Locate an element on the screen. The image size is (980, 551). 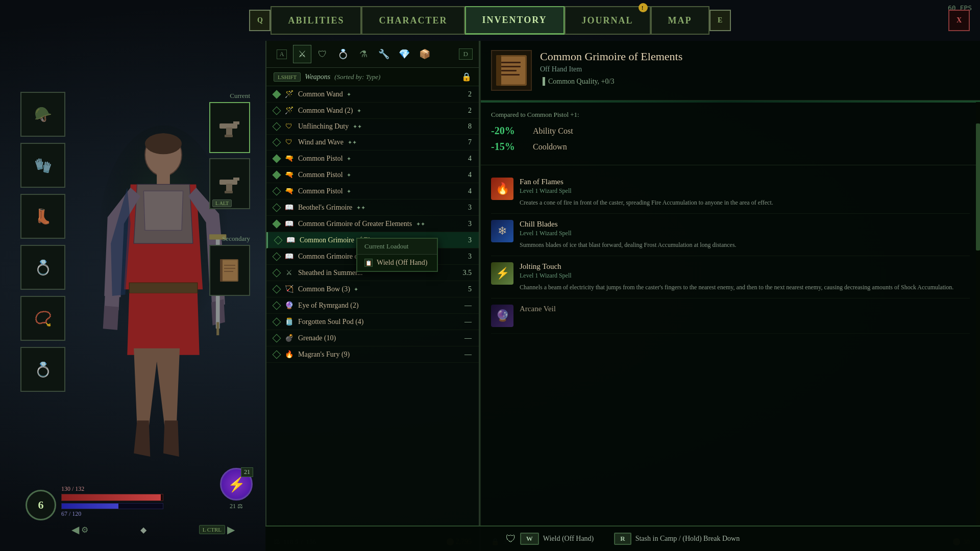
popup-wield-item: 📋 Wield (Off Hand) is located at coordinates (397, 263).